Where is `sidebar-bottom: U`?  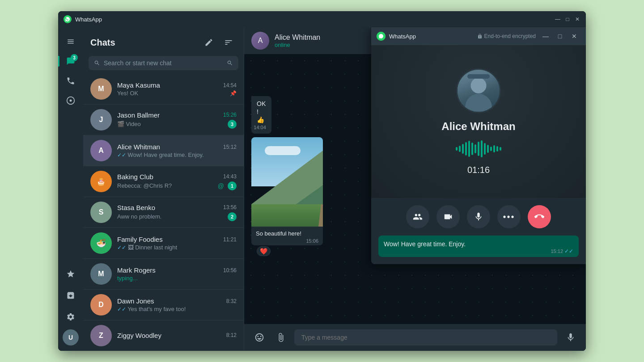
sidebar-bottom: U is located at coordinates (71, 305).